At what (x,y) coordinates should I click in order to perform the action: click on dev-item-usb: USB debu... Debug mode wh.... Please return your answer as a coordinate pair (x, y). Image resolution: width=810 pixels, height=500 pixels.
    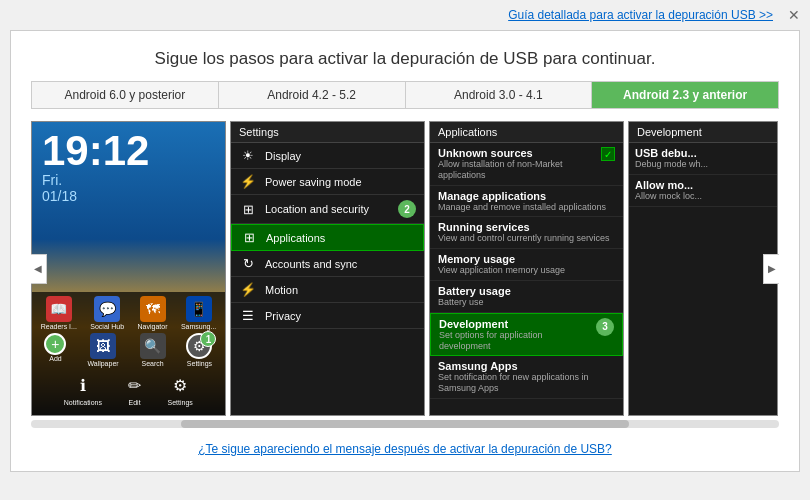
    Looking at the image, I should click on (703, 159).